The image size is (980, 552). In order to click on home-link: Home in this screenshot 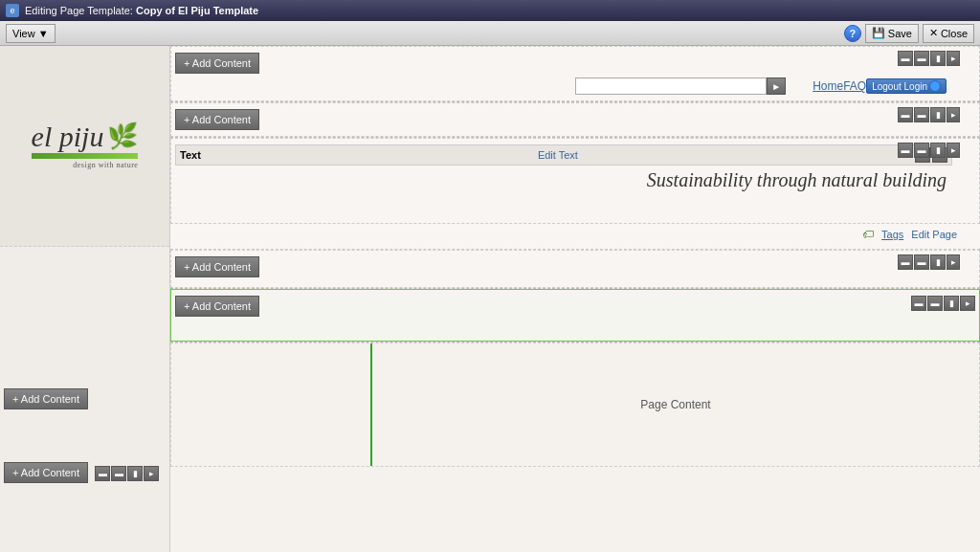, I will do `click(828, 86)`.